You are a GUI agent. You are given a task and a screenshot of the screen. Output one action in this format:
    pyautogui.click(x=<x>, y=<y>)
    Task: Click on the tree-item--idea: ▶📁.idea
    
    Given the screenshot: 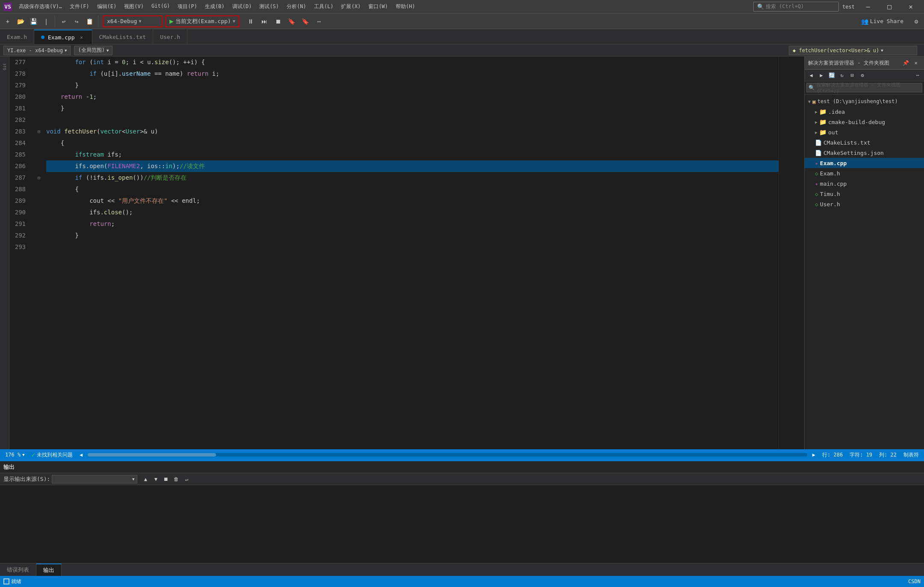 What is the action you would take?
    pyautogui.click(x=864, y=112)
    